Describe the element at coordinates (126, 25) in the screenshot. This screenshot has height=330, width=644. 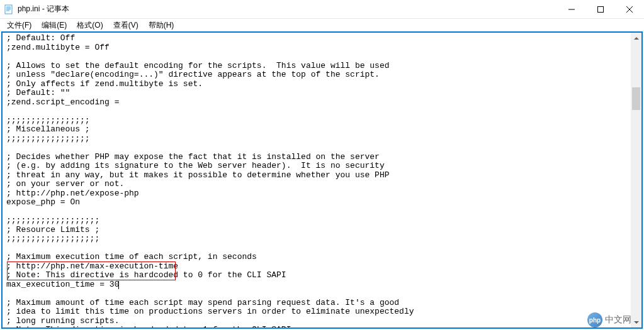
I see `menu-view: 查看(V)` at that location.